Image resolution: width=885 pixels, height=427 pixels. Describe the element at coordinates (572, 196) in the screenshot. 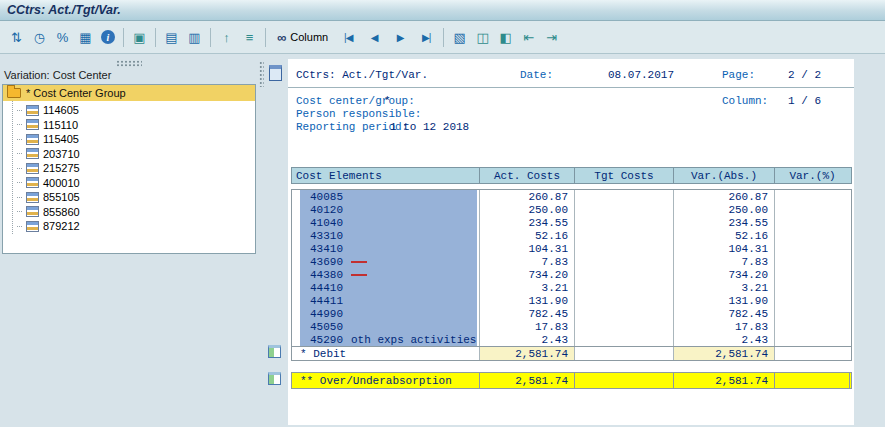

I see `table-row: 40085 260.87 260.87` at that location.